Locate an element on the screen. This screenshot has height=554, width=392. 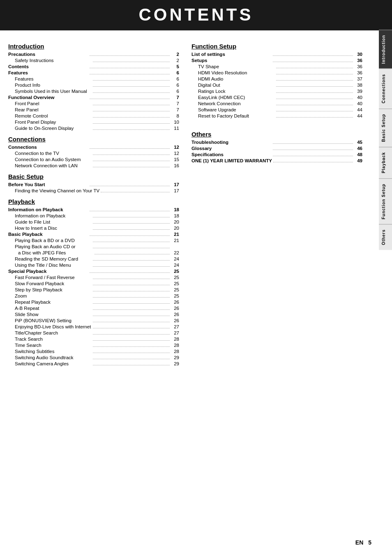
toc-features: Features 6 is located at coordinates (94, 79).